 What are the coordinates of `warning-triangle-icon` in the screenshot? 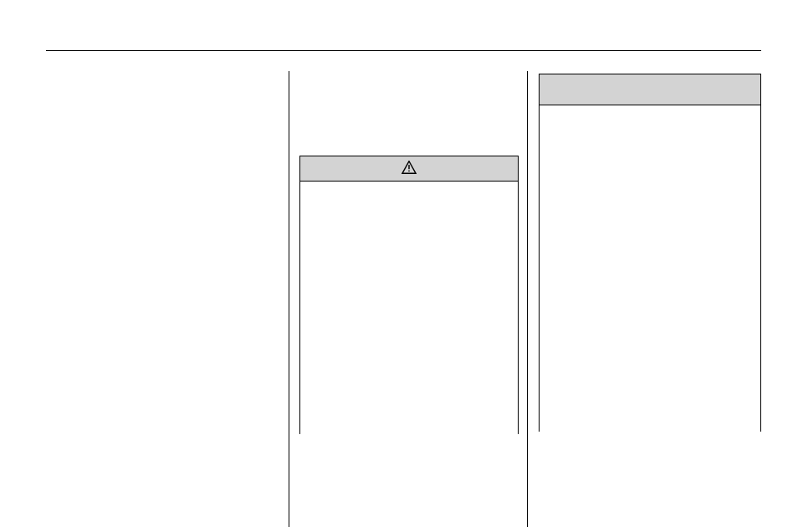 It's located at (409, 169).